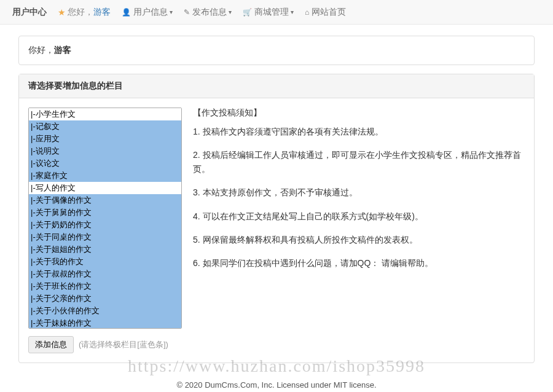  What do you see at coordinates (326, 12) in the screenshot?
I see `nav-item-网站首页: ⌂网站首页` at bounding box center [326, 12].